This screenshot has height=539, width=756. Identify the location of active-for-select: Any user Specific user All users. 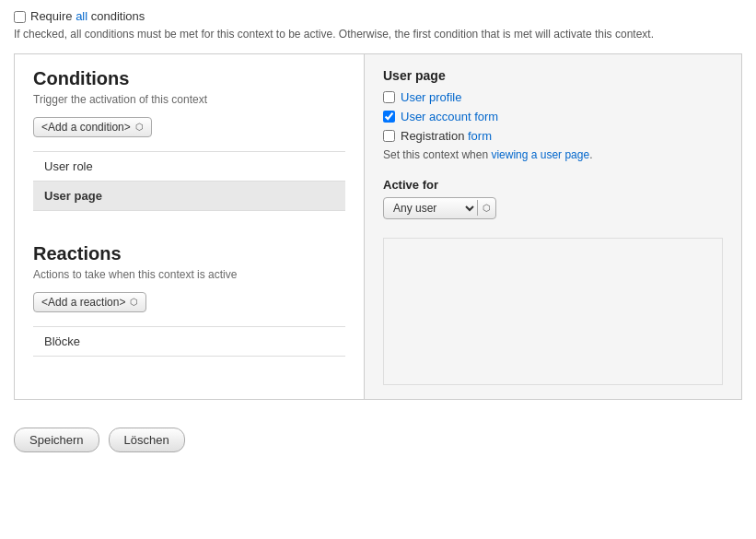
(431, 208).